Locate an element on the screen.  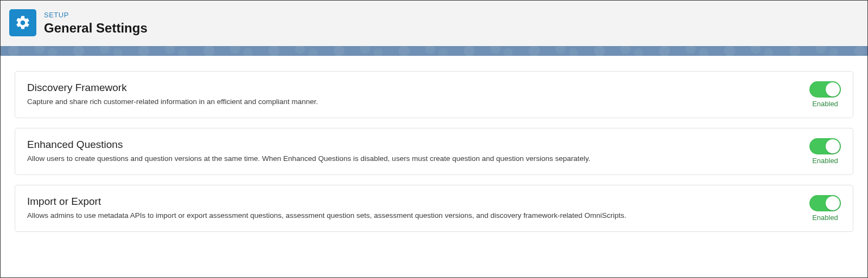
setting-info: Enhanced Questions Allow users to create… is located at coordinates (418, 151).